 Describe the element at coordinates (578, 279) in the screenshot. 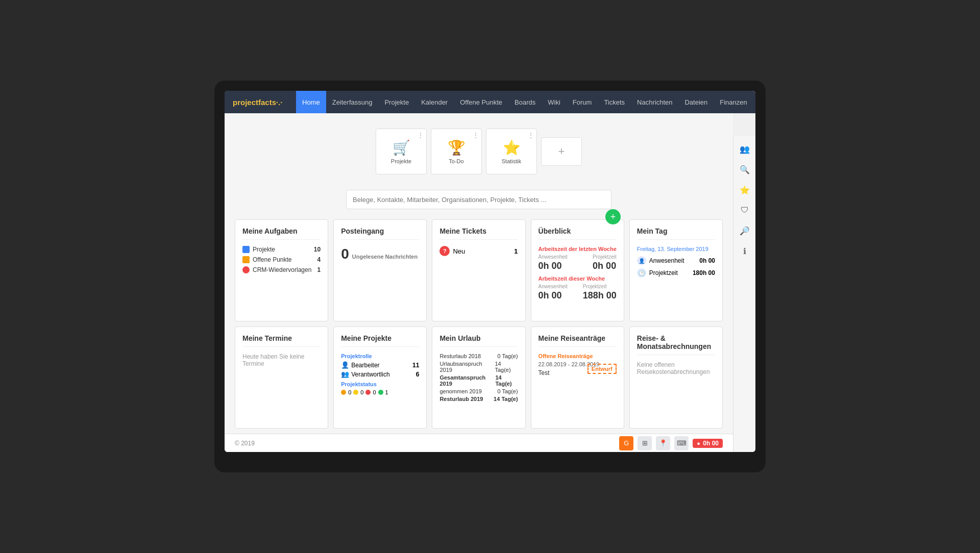

I see `uberblick-thisweek-label: Arbeitszeit dieser Woche` at that location.